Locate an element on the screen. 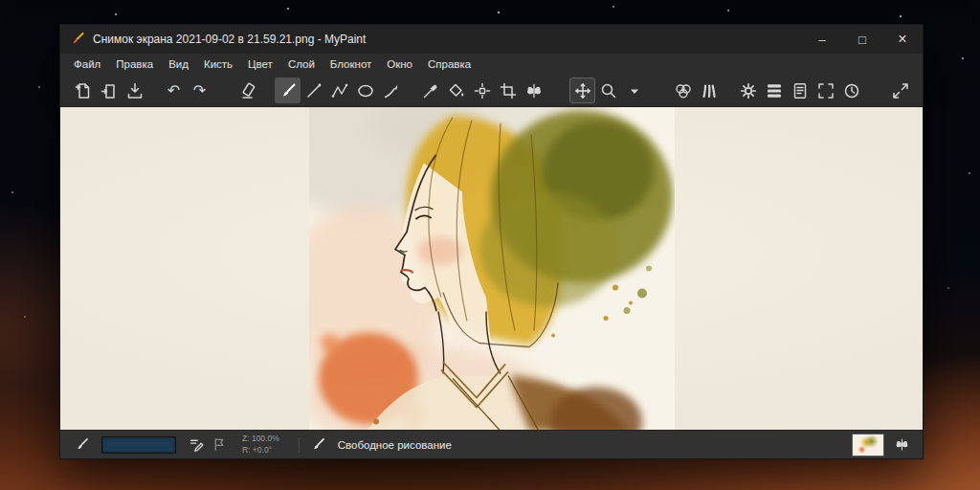 The image size is (980, 490). ellipse-tool-button is located at coordinates (366, 90).